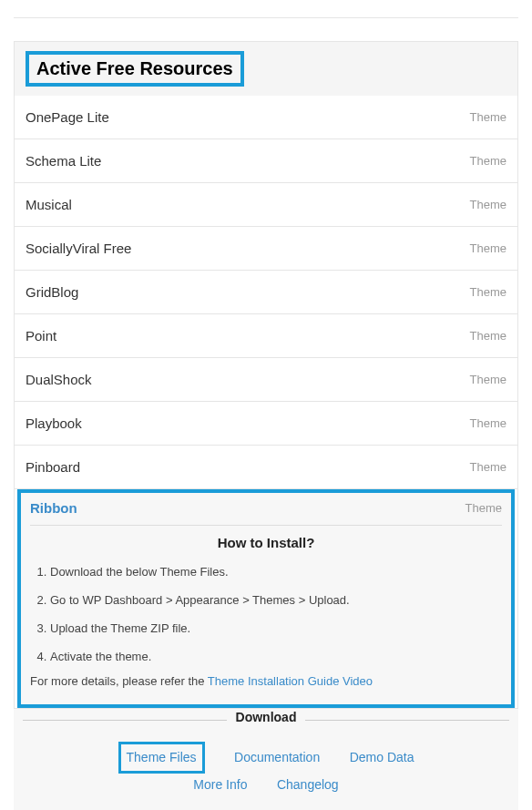 This screenshot has width=532, height=810. I want to click on install-step: Activate the theme., so click(276, 656).